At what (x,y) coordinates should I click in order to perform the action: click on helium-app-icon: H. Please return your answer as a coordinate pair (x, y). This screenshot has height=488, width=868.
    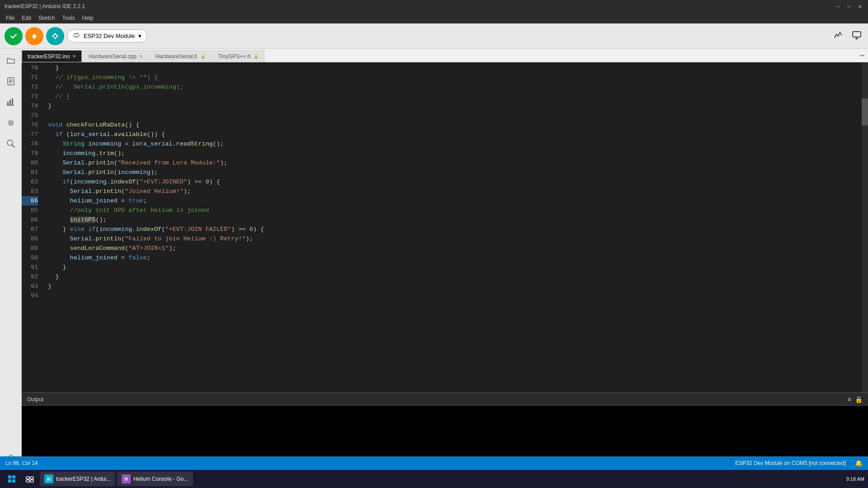
    Looking at the image, I should click on (126, 479).